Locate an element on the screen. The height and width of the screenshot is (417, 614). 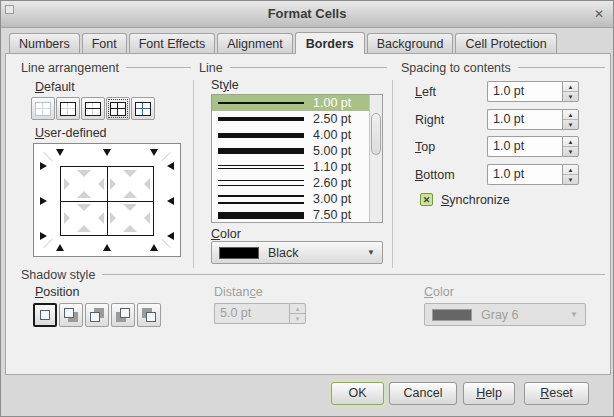
tab-alignment: Alignment is located at coordinates (255, 43).